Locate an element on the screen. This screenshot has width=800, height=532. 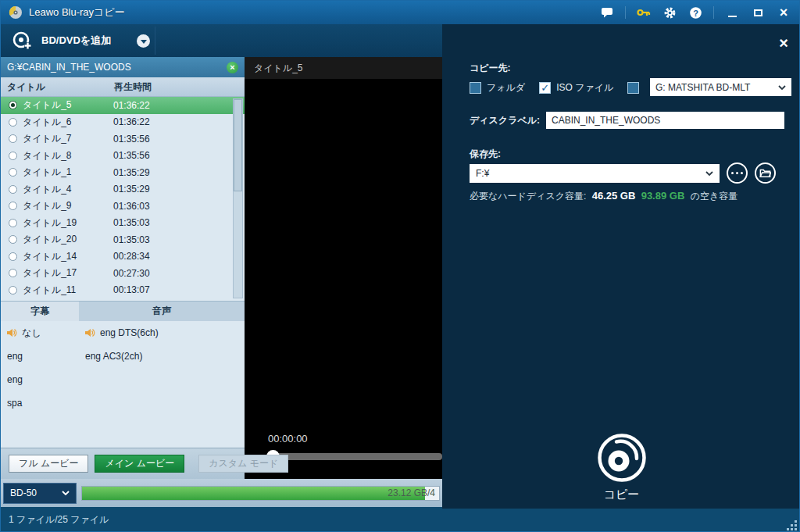
title-name: タイトル_11 is located at coordinates (68, 291).